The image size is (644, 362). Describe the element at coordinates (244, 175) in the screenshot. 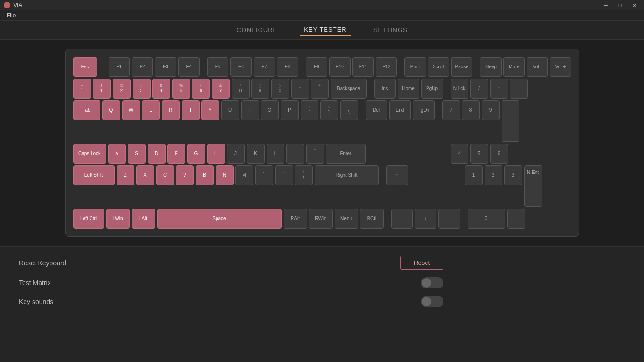

I see `key-m: M` at that location.